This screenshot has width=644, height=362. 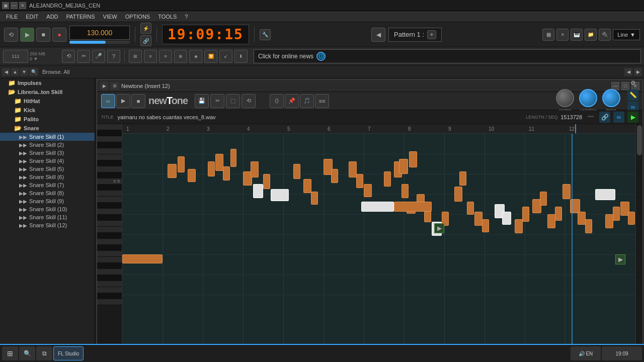 What do you see at coordinates (138, 17) in the screenshot?
I see `menu-options: OPTIONS` at bounding box center [138, 17].